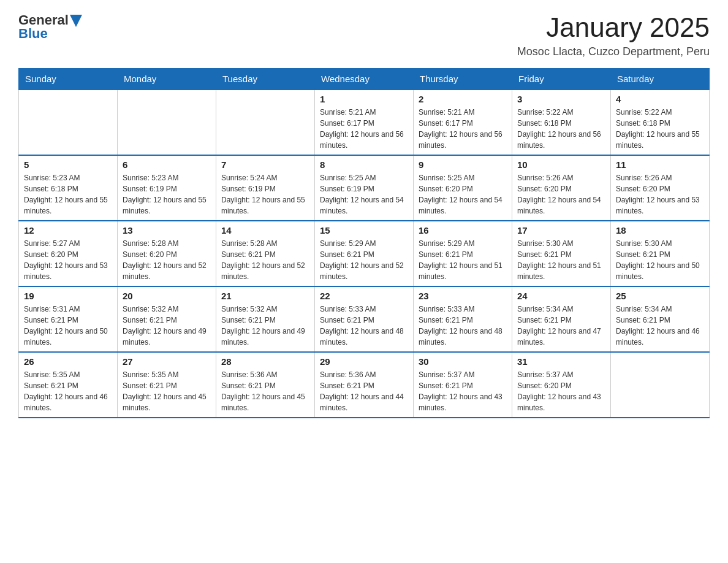 The height and width of the screenshot is (563, 728). Describe the element at coordinates (265, 194) in the screenshot. I see `day-info: Sunrise: 5:24 AMSunset: 6:19 PMDaylight:…` at that location.